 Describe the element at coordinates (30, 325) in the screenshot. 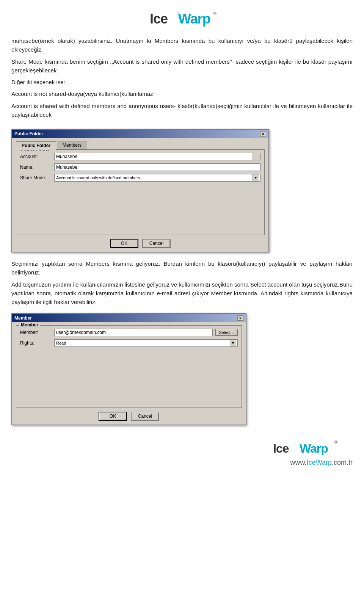

I see `member-group-box-label: Member` at that location.